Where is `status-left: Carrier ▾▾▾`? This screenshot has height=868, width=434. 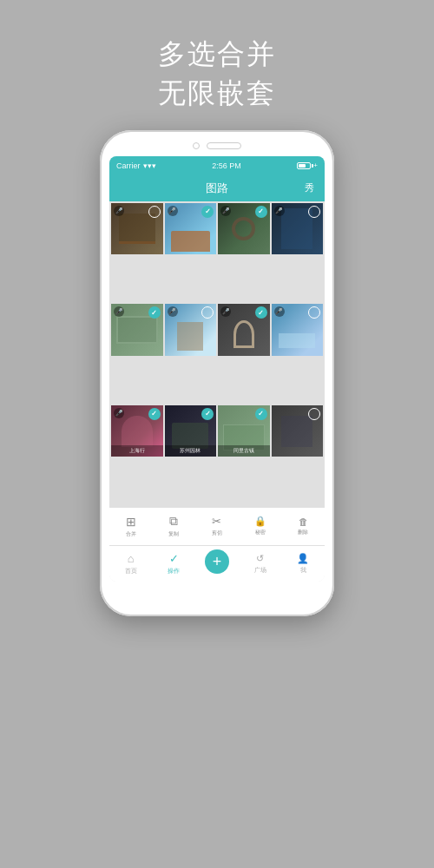 status-left: Carrier ▾▾▾ is located at coordinates (136, 166).